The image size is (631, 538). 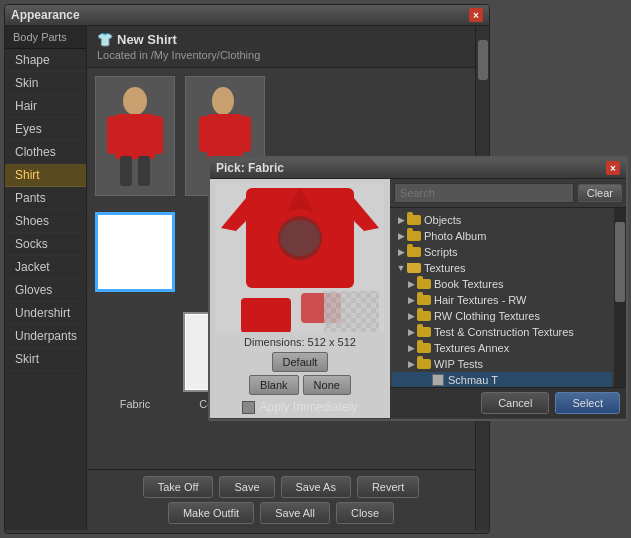 I want to click on tree-item-textures-annex: ▶ Textures Annex, so click(x=502, y=348).